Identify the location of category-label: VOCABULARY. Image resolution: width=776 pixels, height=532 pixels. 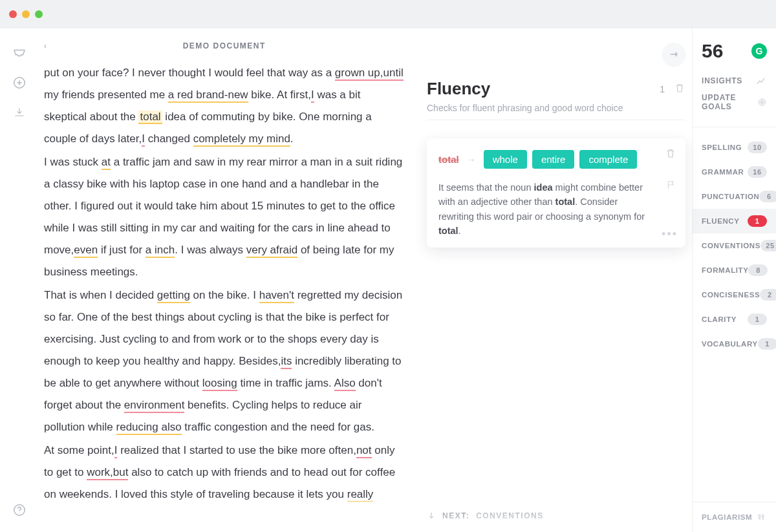
(729, 344).